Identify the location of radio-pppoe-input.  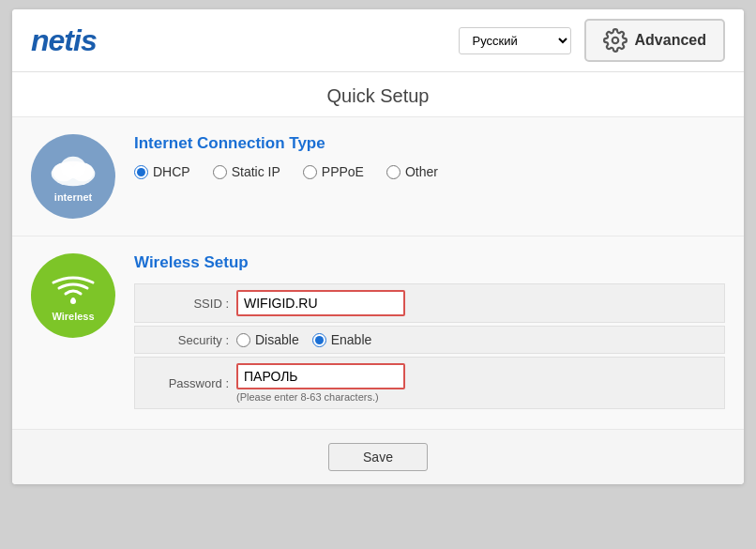
(310, 173).